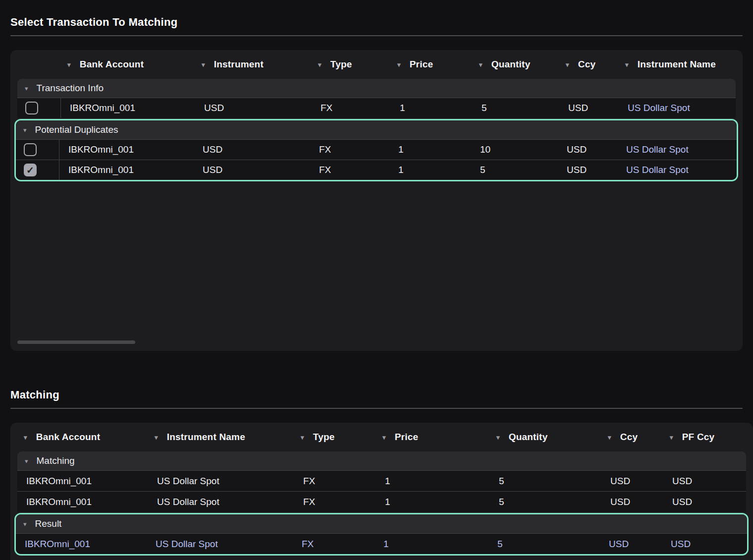 Image resolution: width=753 pixels, height=560 pixels. What do you see at coordinates (376, 130) in the screenshot?
I see `group-header-potential-duplicates: ▾ Potential Duplicates` at bounding box center [376, 130].